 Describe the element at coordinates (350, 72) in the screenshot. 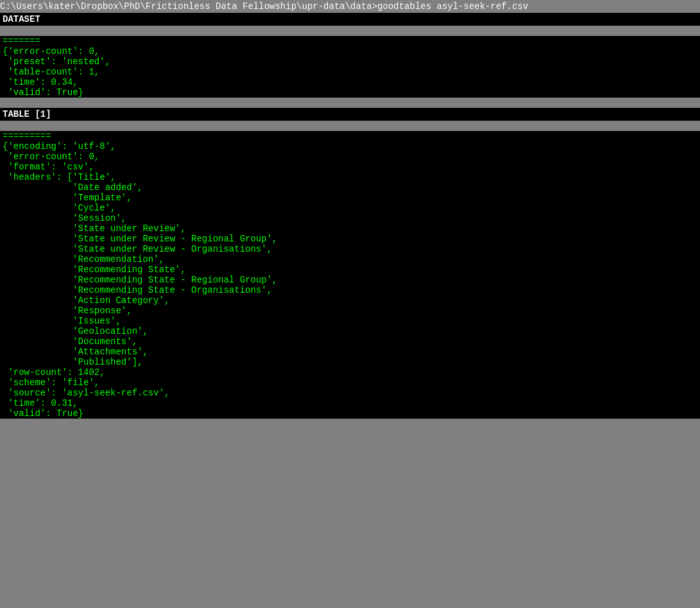

I see `dataset-block: {'error-count': 0, 'preset': 'nested', '…` at that location.